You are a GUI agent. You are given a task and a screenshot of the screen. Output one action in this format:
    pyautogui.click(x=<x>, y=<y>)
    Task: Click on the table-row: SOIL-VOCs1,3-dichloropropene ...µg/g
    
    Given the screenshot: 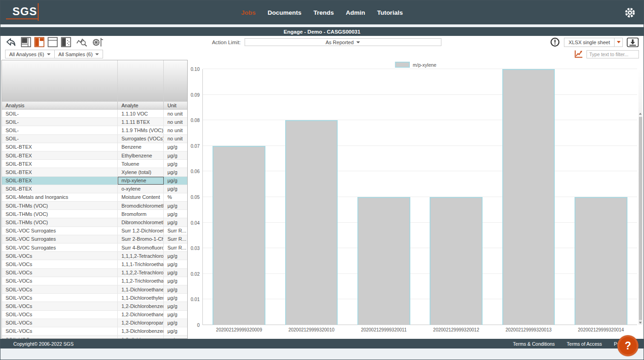 What is the action you would take?
    pyautogui.click(x=95, y=337)
    